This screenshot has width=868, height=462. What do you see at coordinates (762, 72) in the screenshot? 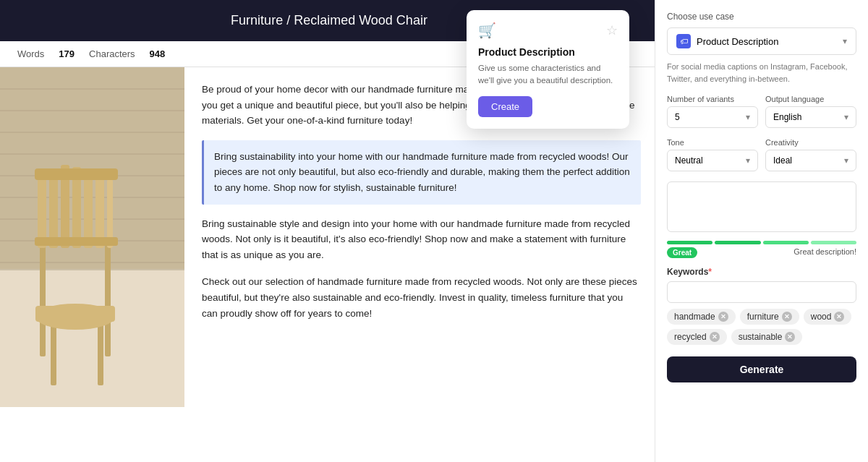
I see `use-case-desc: For social media captions on Instagram, …` at bounding box center [762, 72].